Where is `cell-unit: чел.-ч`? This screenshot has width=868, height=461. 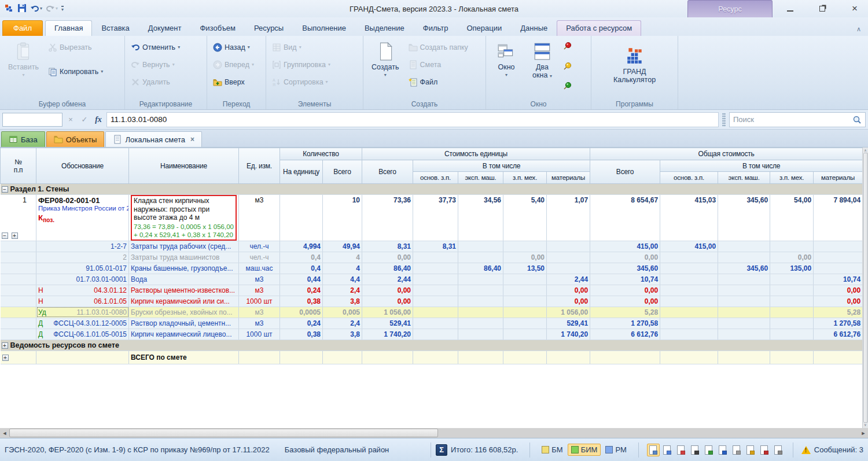
cell-unit: чел.-ч is located at coordinates (259, 257).